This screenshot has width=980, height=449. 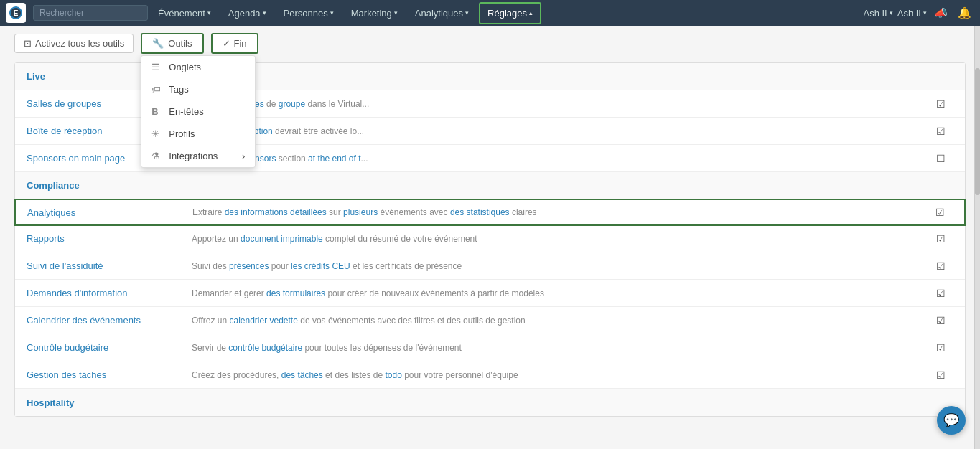 What do you see at coordinates (198, 156) in the screenshot?
I see `dropdown-item-integrations: ⚗ Intégrations ›` at bounding box center [198, 156].